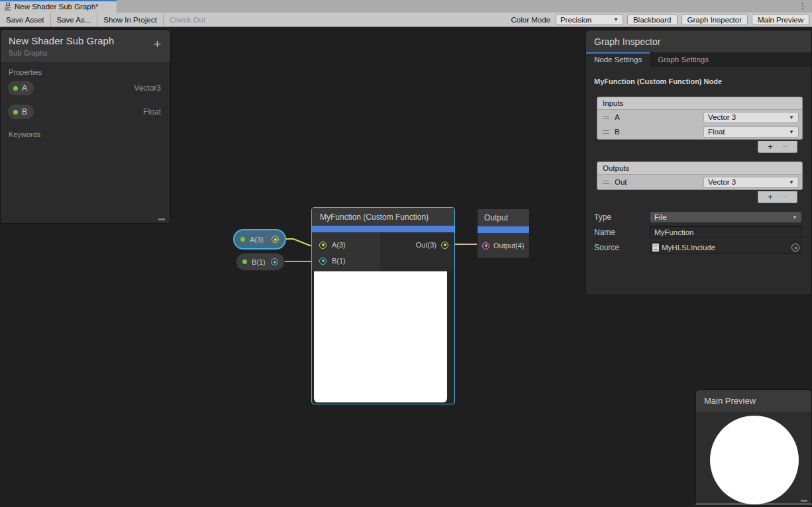 The image size is (812, 507). Describe the element at coordinates (21, 88) in the screenshot. I see `blackboard-property-a: A` at that location.